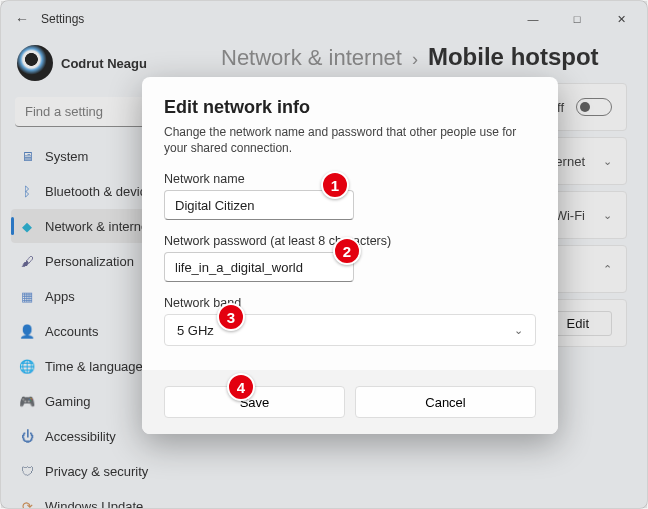  What do you see at coordinates (350, 140) in the screenshot?
I see `dialog-description: Change the network name and password tha…` at bounding box center [350, 140].